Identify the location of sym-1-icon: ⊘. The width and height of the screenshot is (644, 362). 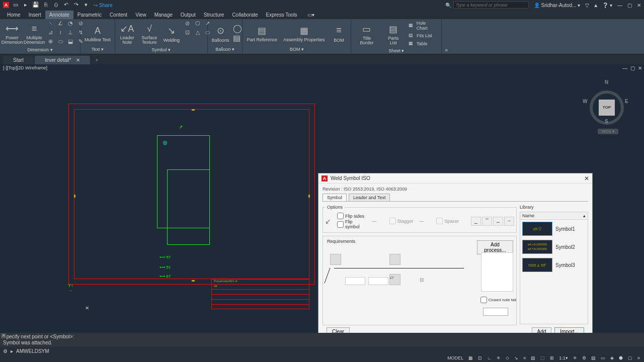
(188, 24).